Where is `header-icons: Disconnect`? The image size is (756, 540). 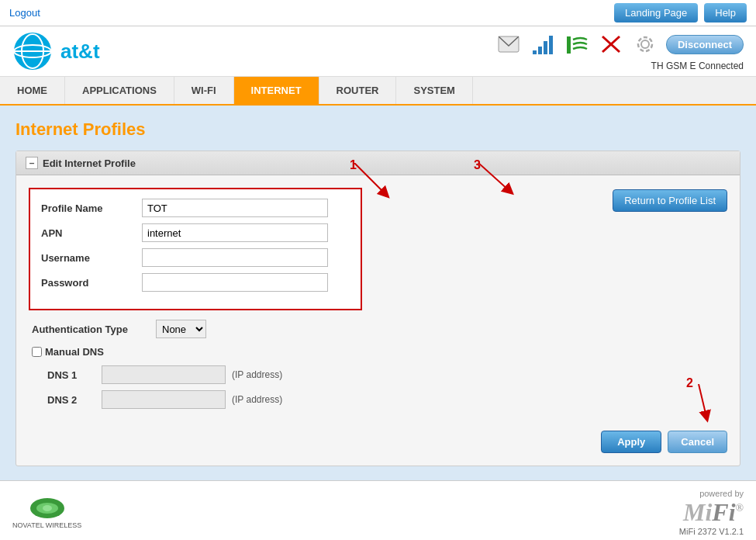
header-icons: Disconnect is located at coordinates (620, 44).